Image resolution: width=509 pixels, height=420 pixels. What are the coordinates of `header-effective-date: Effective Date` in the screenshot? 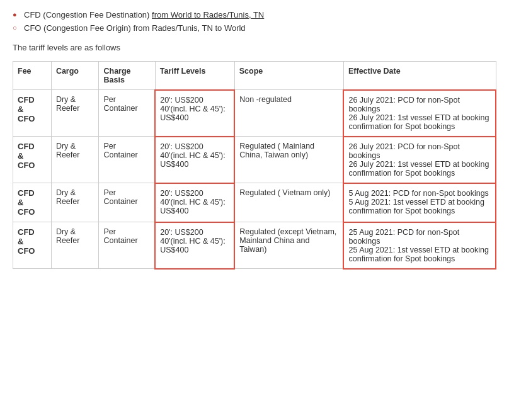 It's located at (420, 76).